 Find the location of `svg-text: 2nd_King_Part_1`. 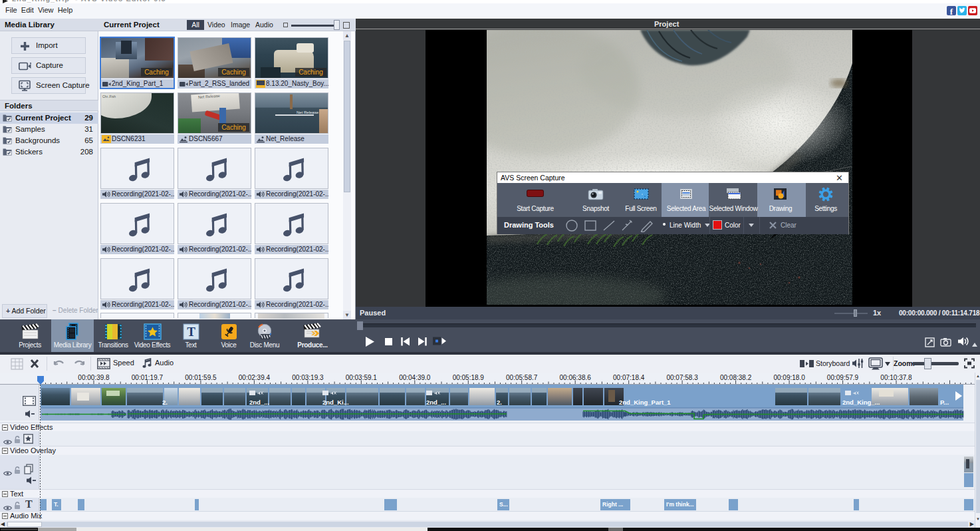

svg-text: 2nd_King_Part_1 is located at coordinates (645, 402).